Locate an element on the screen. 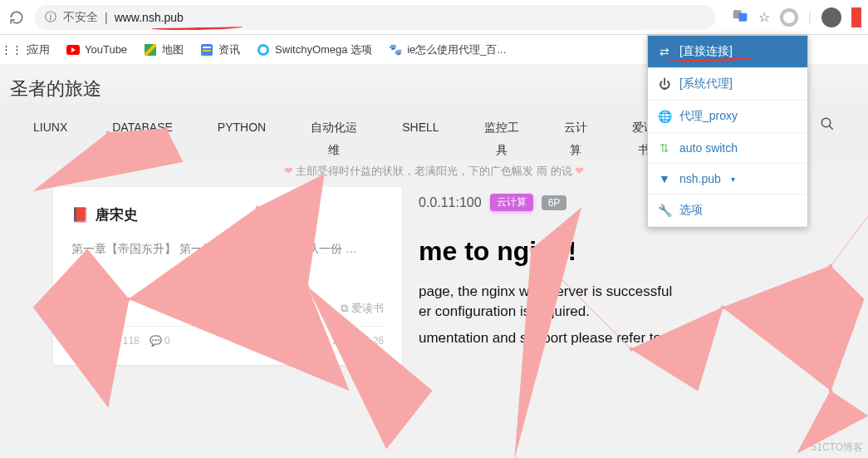 The height and width of the screenshot is (458, 868). info-icon: ⓘ is located at coordinates (51, 17).